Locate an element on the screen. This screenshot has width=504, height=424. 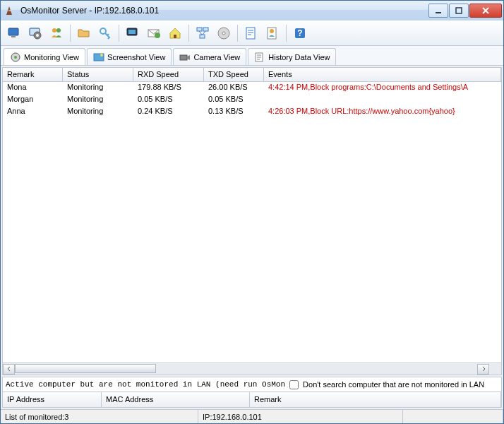
users-icon is located at coordinates (56, 33).